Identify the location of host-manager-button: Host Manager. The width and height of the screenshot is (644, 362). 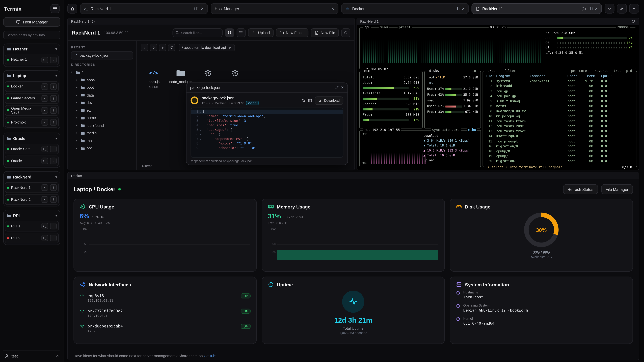
(32, 22).